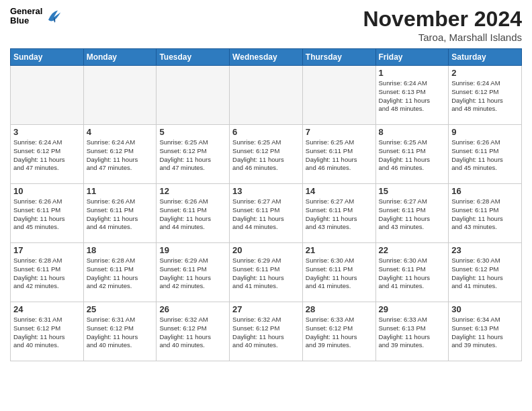  I want to click on calendar-week-row: 17Sunrise: 6:28 AMSunset: 6:11 PMDayligh…, so click(266, 273).